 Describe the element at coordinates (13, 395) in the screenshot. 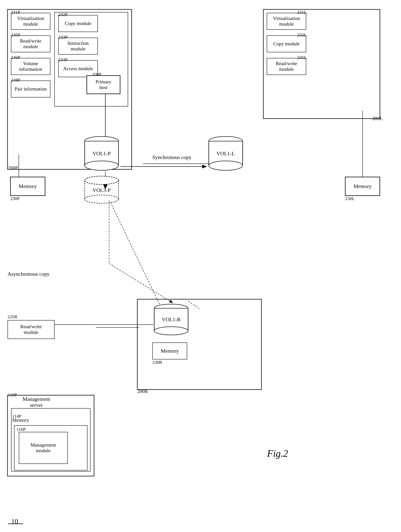

I see `mgmt-server-label-ref: 110P` at that location.